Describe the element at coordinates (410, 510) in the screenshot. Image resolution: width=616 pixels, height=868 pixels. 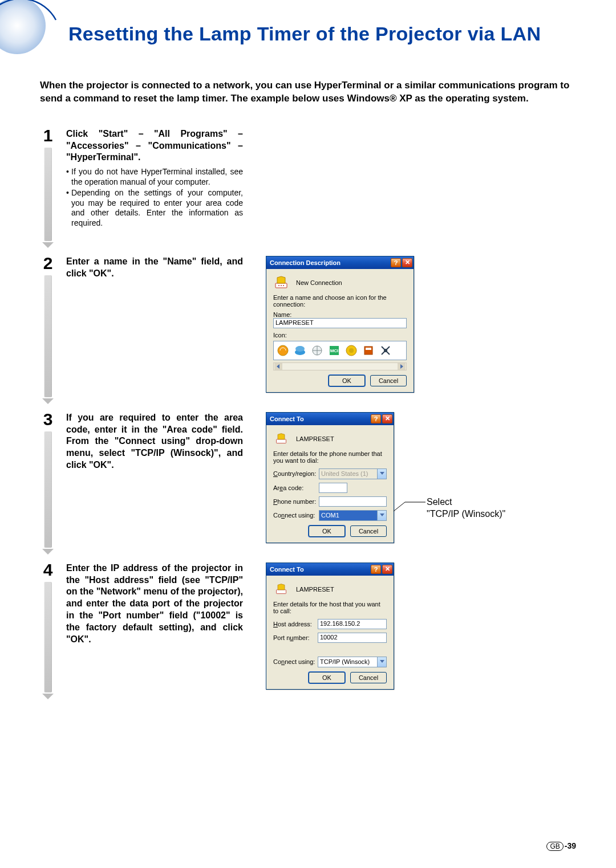
I see `annotation-leader-line` at that location.